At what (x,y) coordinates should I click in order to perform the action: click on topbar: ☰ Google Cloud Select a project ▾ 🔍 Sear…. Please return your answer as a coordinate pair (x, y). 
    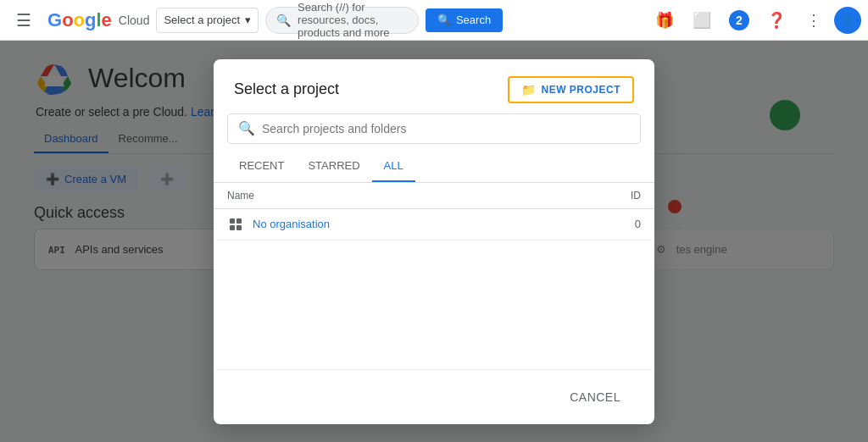
    Looking at the image, I should click on (434, 20).